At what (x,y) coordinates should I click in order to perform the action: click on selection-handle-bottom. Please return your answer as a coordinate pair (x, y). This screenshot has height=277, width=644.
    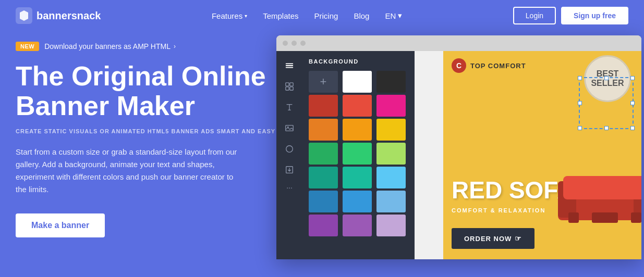
    Looking at the image, I should click on (606, 128).